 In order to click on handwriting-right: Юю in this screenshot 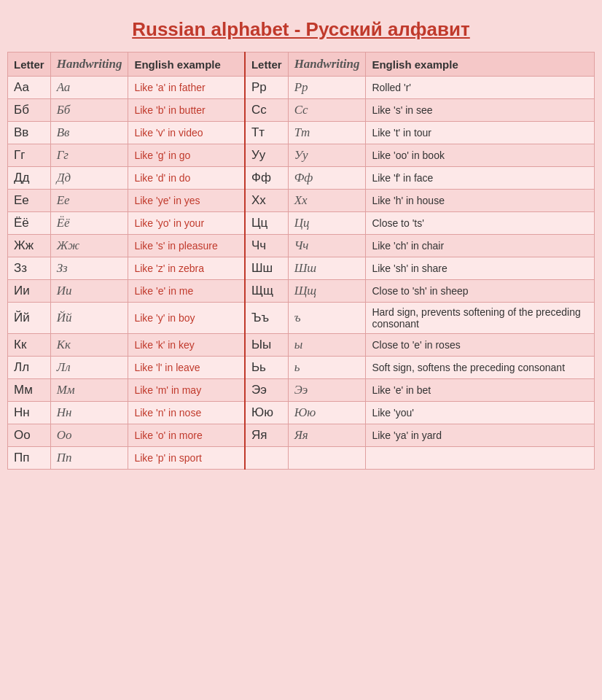, I will do `click(327, 413)`.